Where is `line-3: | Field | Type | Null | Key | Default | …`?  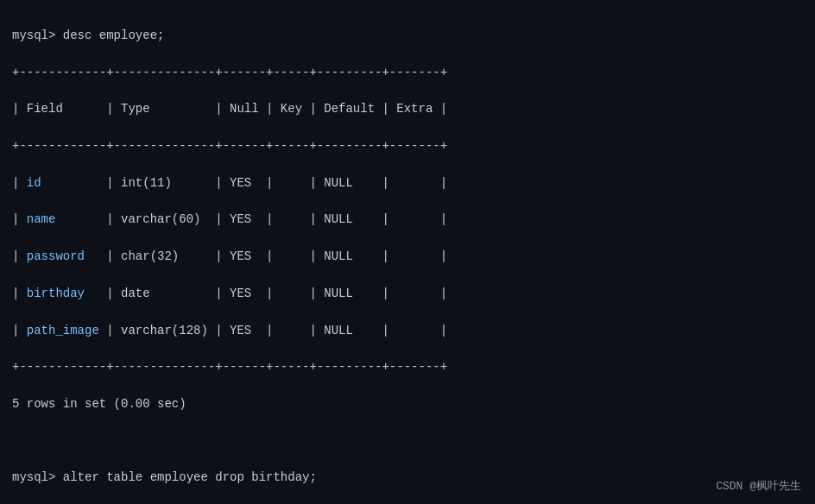
line-3: | Field | Type | Null | Key | Default | … is located at coordinates (408, 110).